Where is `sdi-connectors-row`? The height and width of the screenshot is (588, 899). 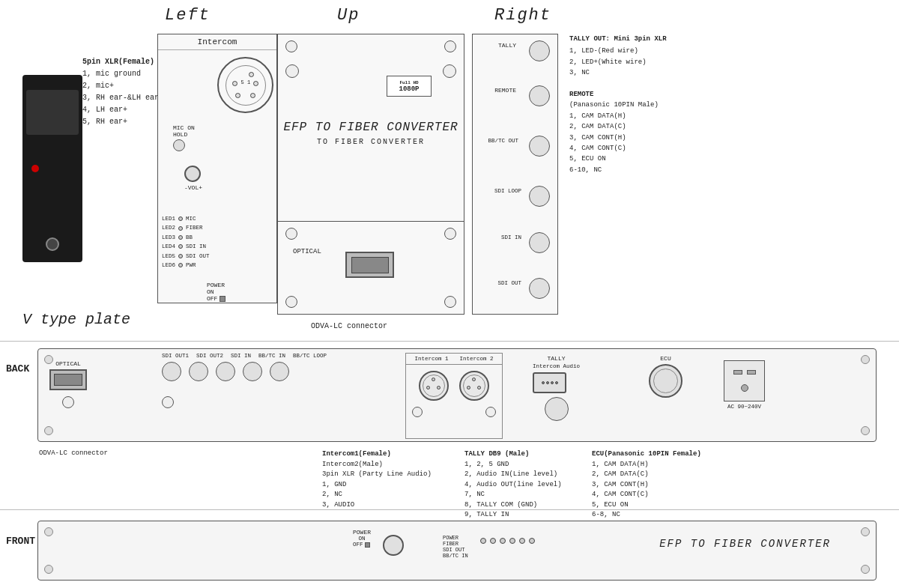
sdi-connectors-row is located at coordinates (244, 372).